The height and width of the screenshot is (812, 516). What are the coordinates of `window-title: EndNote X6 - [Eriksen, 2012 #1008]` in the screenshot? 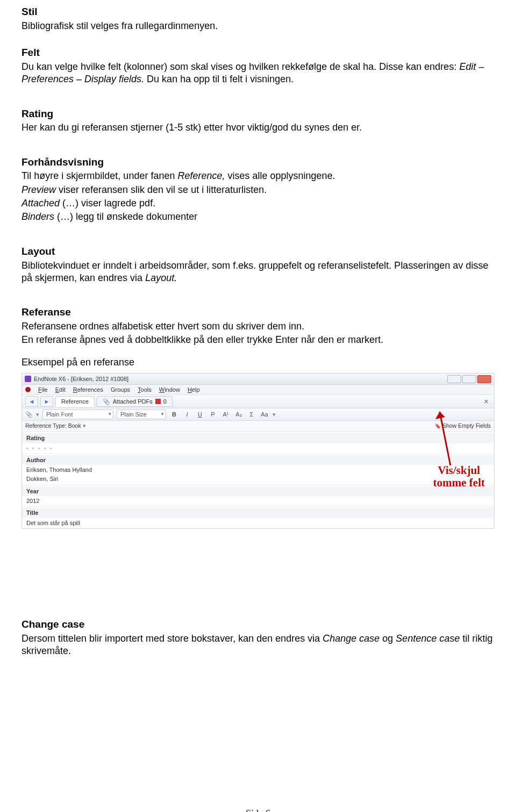 It's located at (81, 379).